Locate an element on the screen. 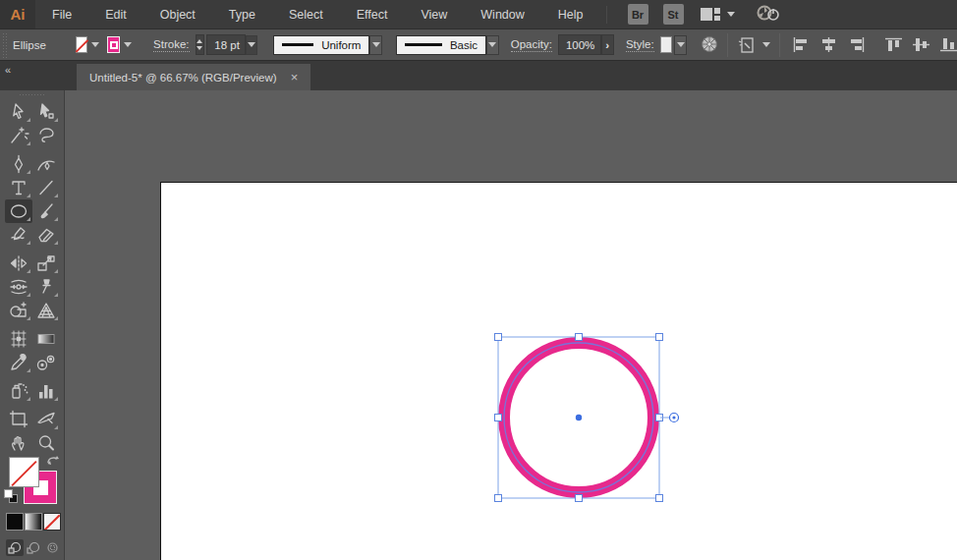  gpu-performance-button is located at coordinates (767, 15).